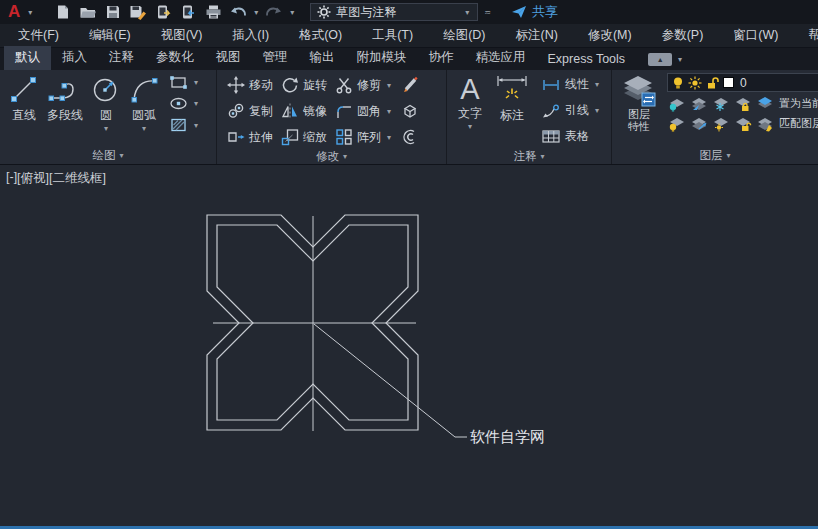 The width and height of the screenshot is (818, 529). What do you see at coordinates (110, 36) in the screenshot?
I see `menu-edit: 编辑(E)` at bounding box center [110, 36].